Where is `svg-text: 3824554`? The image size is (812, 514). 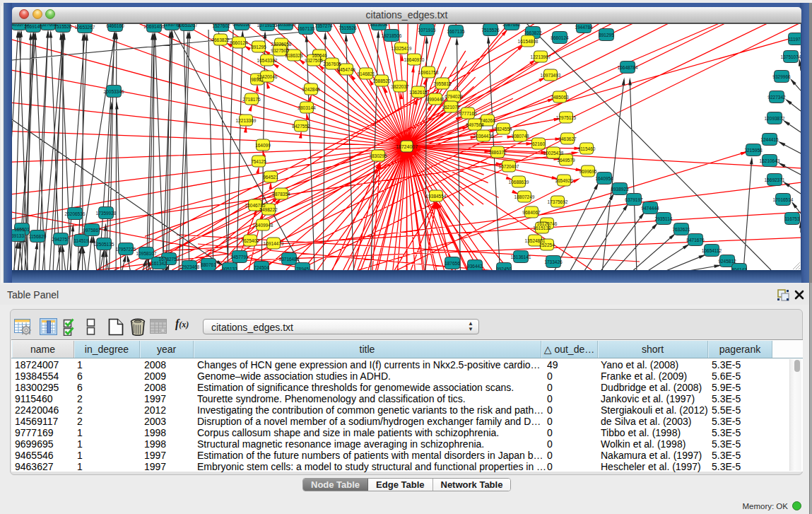 svg-text: 3824554 is located at coordinates (503, 129).